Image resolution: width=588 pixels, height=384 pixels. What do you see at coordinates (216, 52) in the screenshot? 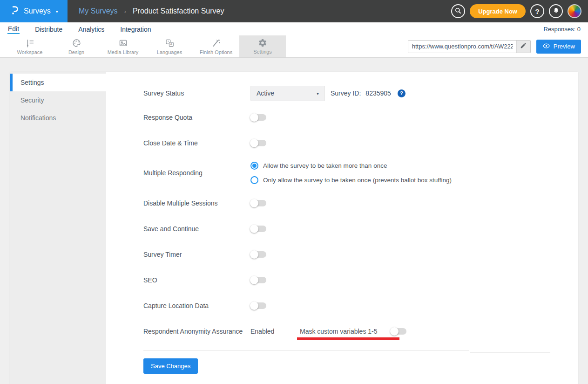
I see `finish-options-label: Finish Options` at bounding box center [216, 52].